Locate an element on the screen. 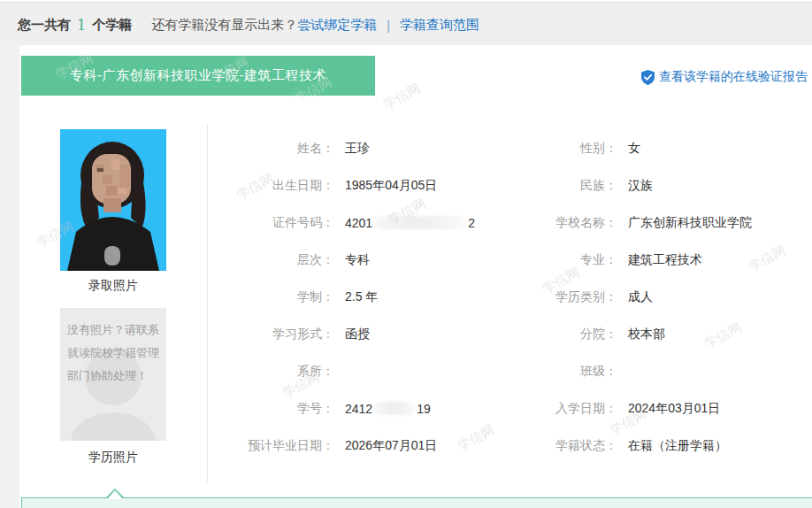 The width and height of the screenshot is (812, 508). field-row-student-number: 学号： 241219 is located at coordinates (358, 409).